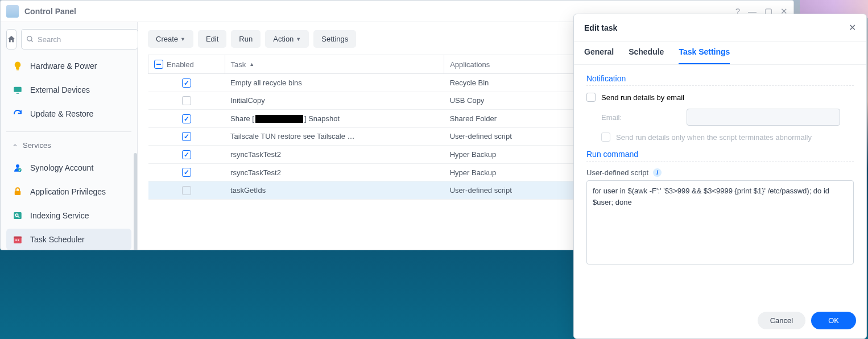  What do you see at coordinates (69, 114) in the screenshot?
I see `sidebar-item-update-restore: Update & Restore` at bounding box center [69, 114].